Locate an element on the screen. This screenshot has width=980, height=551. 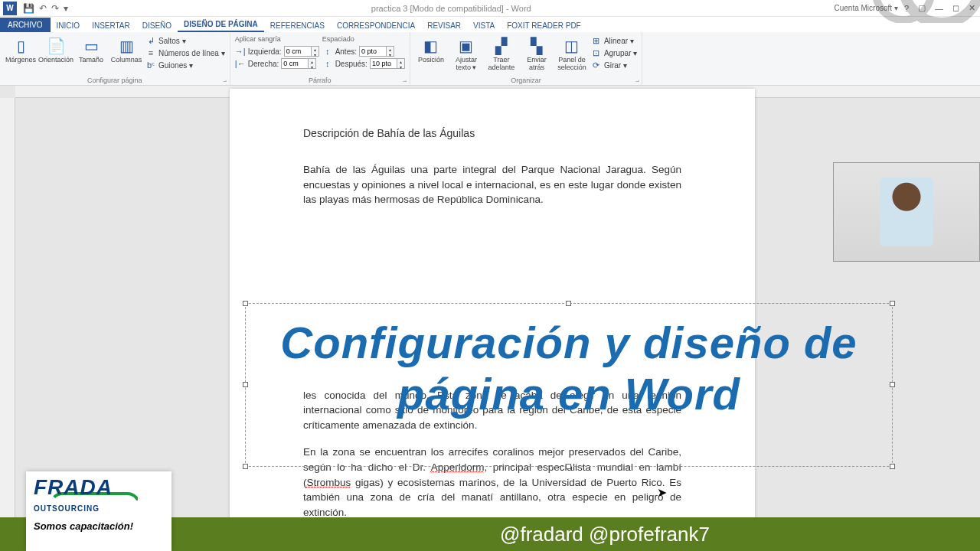
resize-handle-bm is located at coordinates (568, 467).